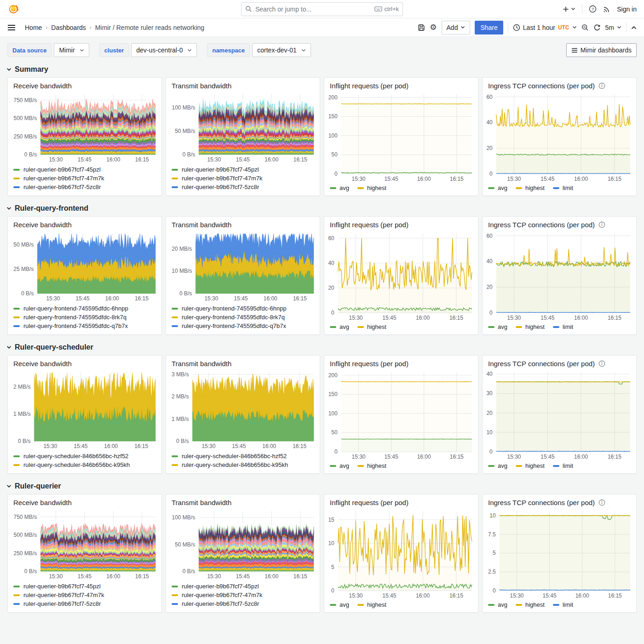  Describe the element at coordinates (559, 554) in the screenshot. I see `time-series-chart: 107.552.5015:3015:4516:0016:15` at that location.